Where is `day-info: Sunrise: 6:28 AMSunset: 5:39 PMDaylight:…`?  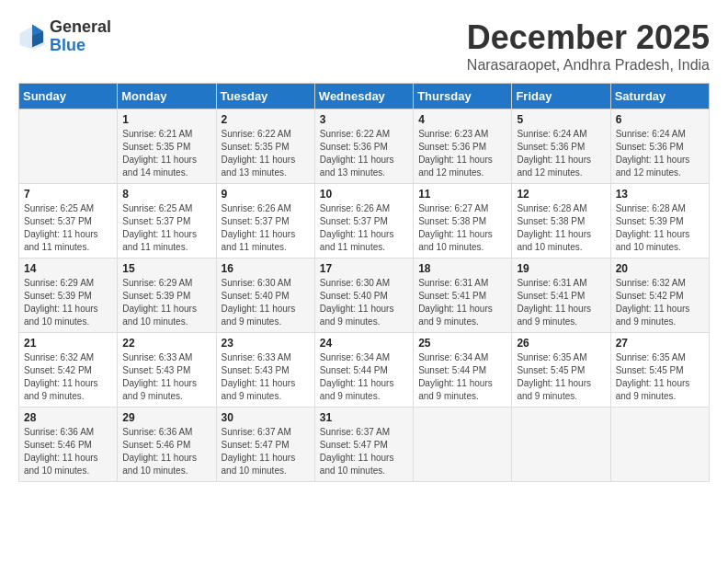 day-info: Sunrise: 6:28 AMSunset: 5:39 PMDaylight:… is located at coordinates (660, 228).